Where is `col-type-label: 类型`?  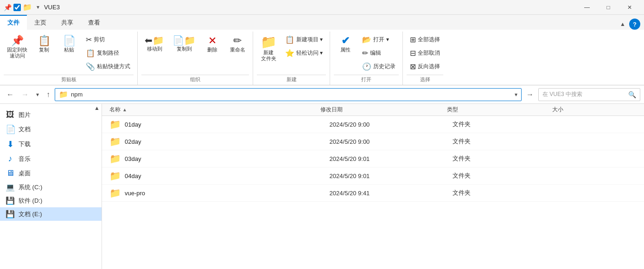 col-type-label: 类型 is located at coordinates (453, 109).